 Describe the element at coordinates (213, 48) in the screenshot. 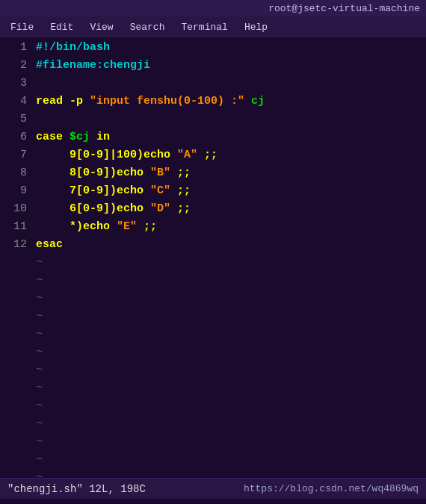

I see `table-row: 1 #!/bin/bash` at that location.